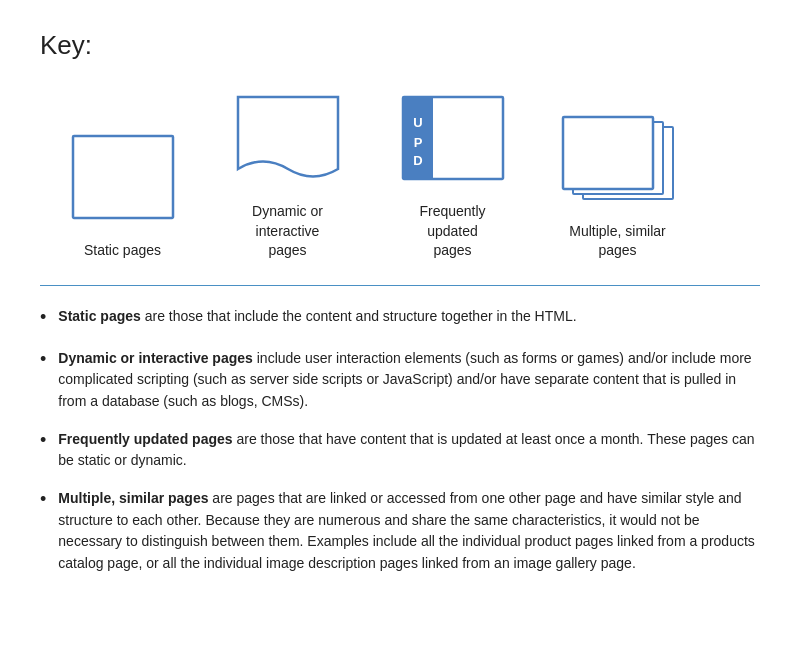 Image resolution: width=800 pixels, height=664 pixels. Describe the element at coordinates (400, 319) in the screenshot. I see `bullet-item-static: • Static pages are those that include th…` at that location.